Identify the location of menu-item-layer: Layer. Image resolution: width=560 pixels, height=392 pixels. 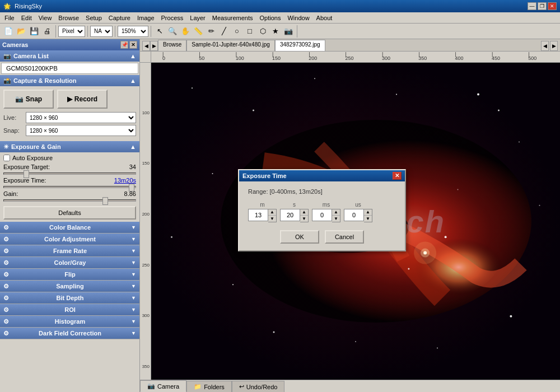
(198, 18).